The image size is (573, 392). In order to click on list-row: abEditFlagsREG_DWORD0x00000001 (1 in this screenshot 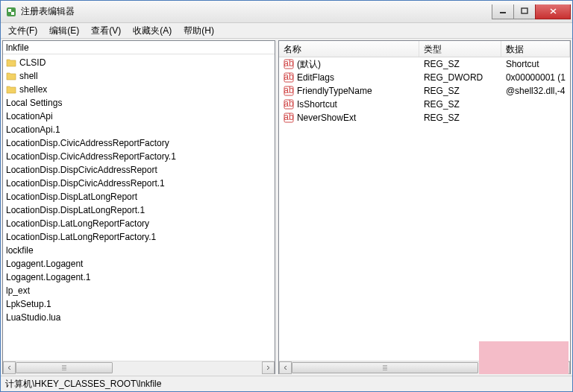, I will do `click(425, 78)`.